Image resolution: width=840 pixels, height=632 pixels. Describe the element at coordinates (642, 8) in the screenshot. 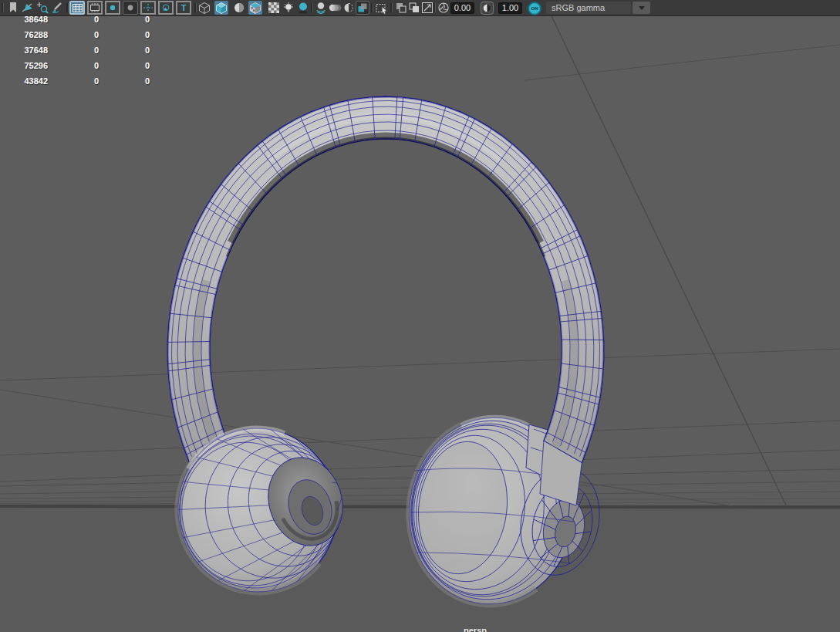

I see `chevron-down-icon` at that location.